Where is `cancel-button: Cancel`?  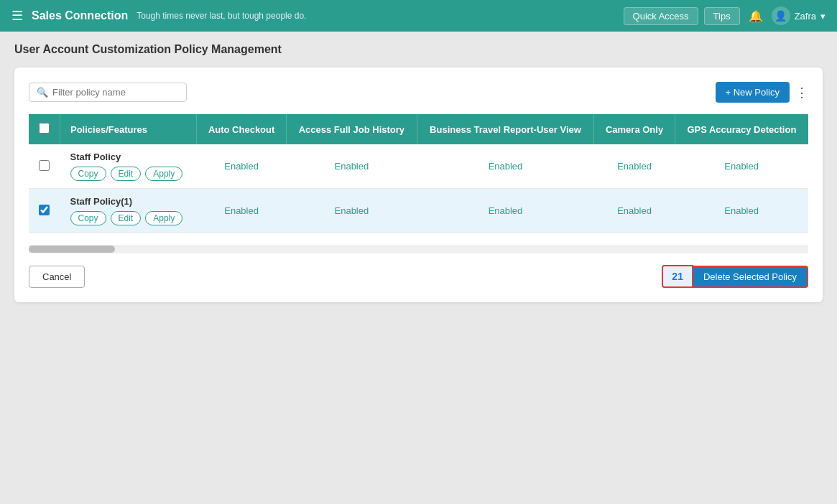 cancel-button: Cancel is located at coordinates (57, 277).